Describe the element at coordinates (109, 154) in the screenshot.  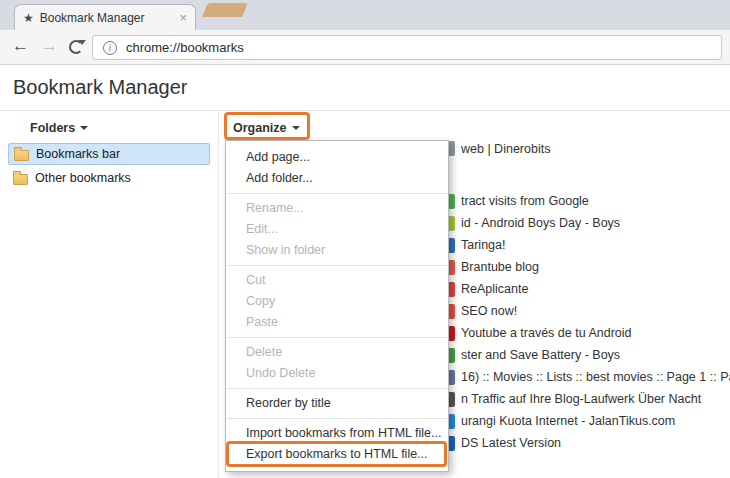
I see `sidebar-item-bookmarks-bar: Bookmarks bar` at that location.